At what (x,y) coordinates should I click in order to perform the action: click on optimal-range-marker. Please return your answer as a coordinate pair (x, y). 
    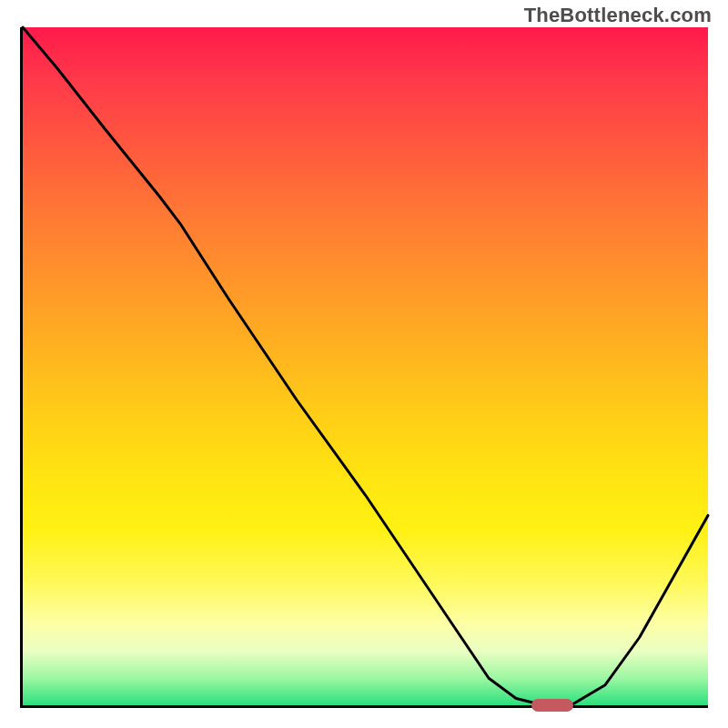
    Looking at the image, I should click on (551, 705).